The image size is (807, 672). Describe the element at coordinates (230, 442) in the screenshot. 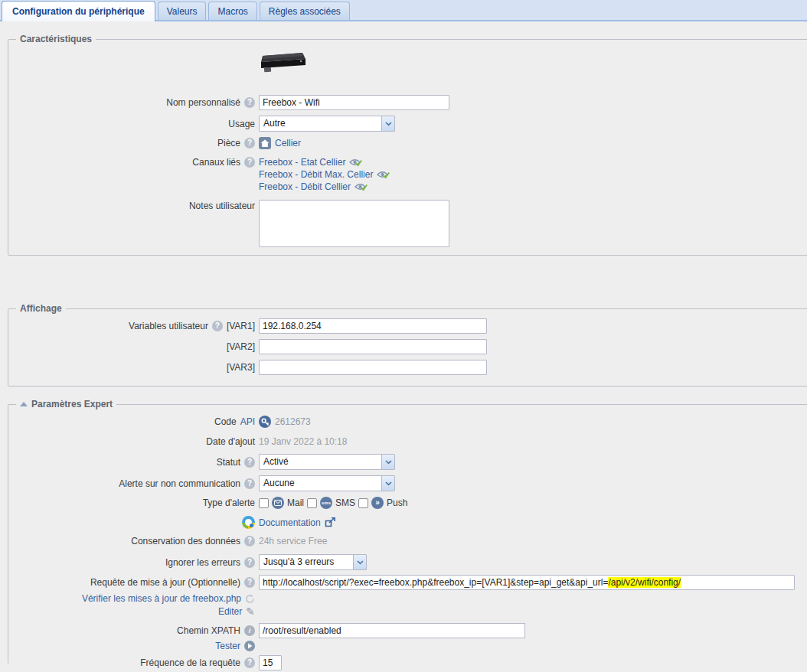

I see `date-ajout-label: Date d'ajout` at that location.